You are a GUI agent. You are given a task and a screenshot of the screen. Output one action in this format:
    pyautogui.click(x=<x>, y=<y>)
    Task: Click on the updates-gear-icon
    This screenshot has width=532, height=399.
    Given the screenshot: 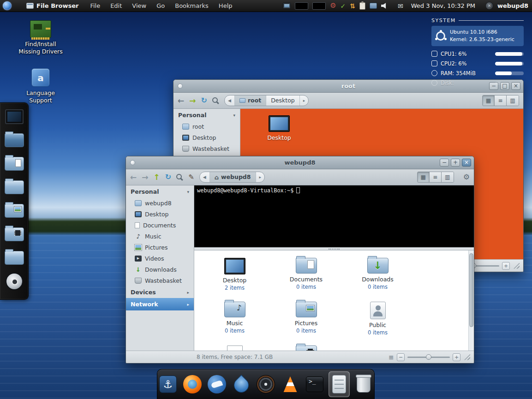 What is the action you would take?
    pyautogui.click(x=333, y=6)
    